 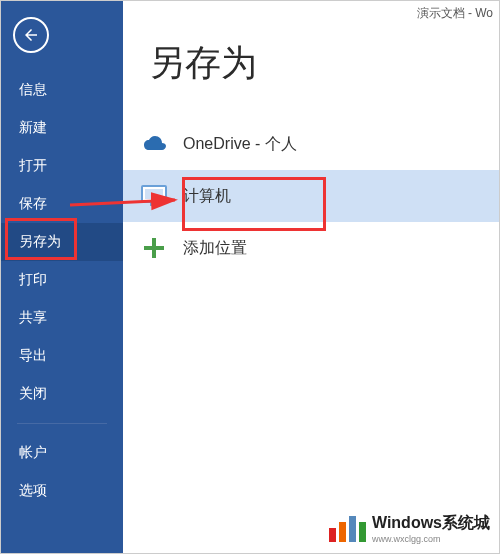 I want to click on nav-options: 选项, so click(x=62, y=491).